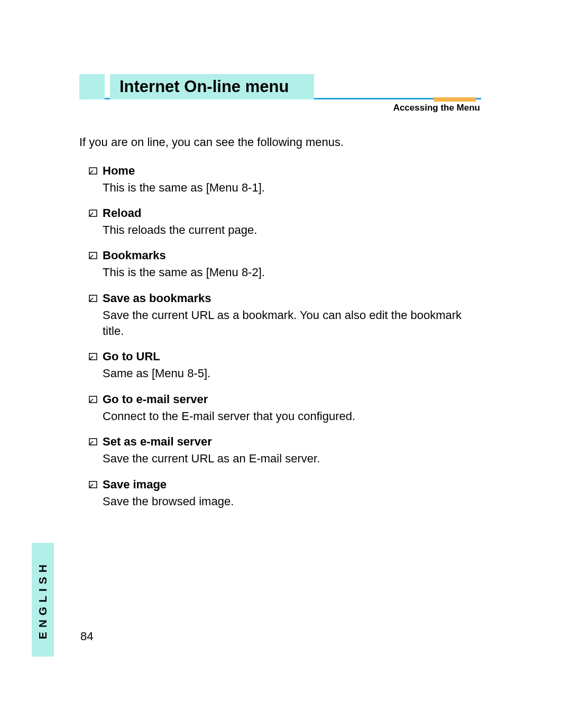 The image size is (571, 728). Describe the element at coordinates (455, 99) in the screenshot. I see `title-accent-bar` at that location.